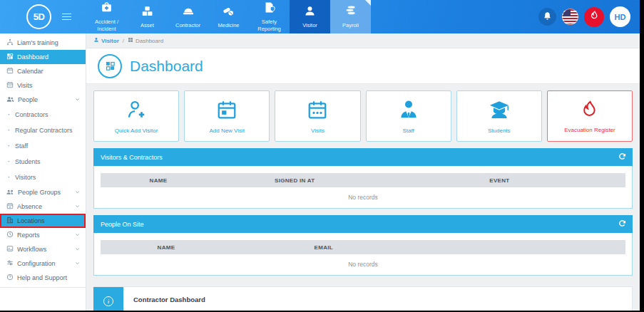 The height and width of the screenshot is (312, 644). Describe the element at coordinates (106, 41) in the screenshot. I see `breadcrumb-module-link: Visitor` at that location.